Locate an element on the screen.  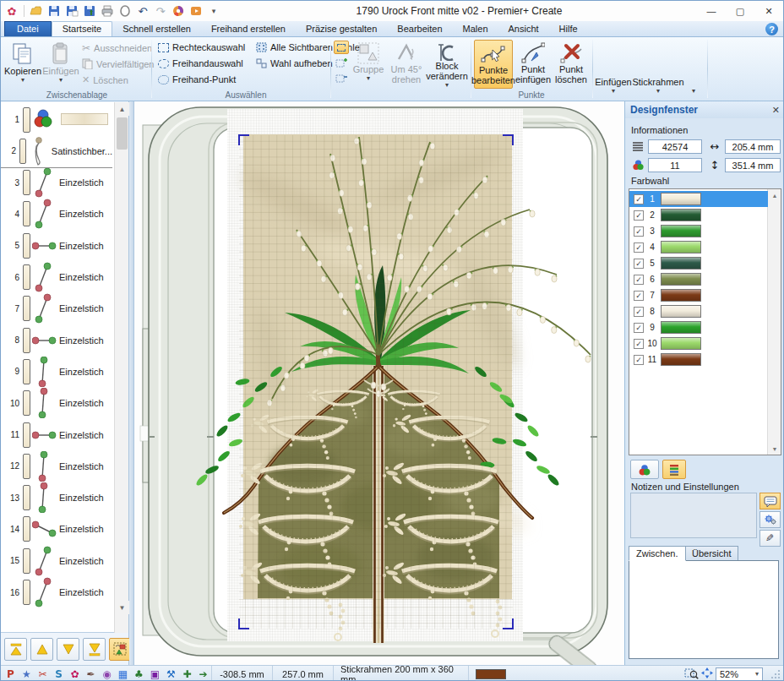
color-row: ✓ 11 is located at coordinates (699, 360).